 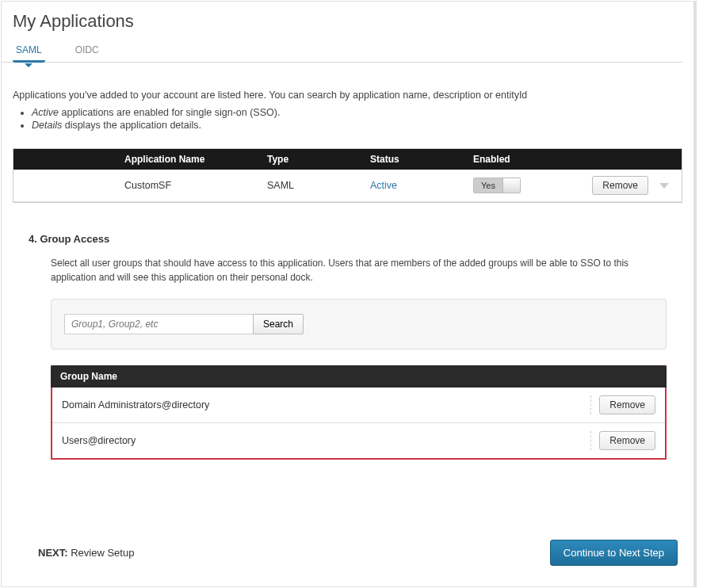 What do you see at coordinates (664, 185) in the screenshot?
I see `expand-row-icon` at bounding box center [664, 185].